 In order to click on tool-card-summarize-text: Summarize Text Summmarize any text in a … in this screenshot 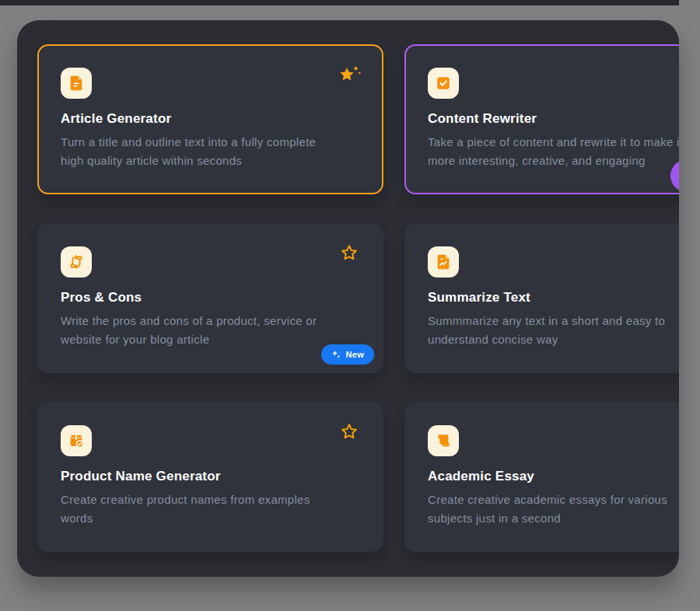, I will do `click(541, 299)`.